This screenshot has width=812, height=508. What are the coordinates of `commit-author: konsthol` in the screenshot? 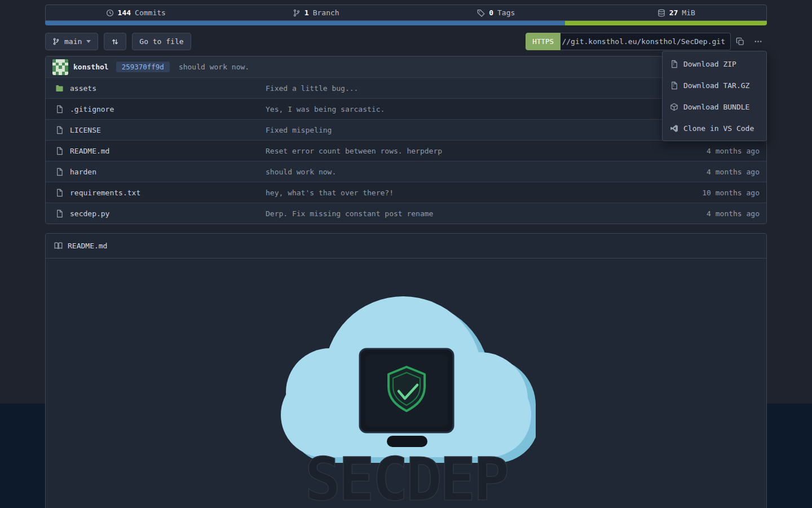 It's located at (91, 67).